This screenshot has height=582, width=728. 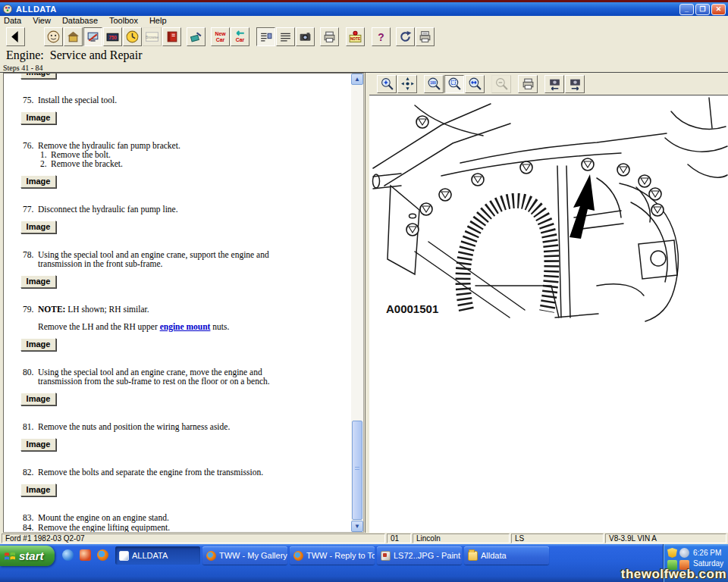 I want to click on taskbar-task: LS72..JPG - Paint, so click(x=419, y=555).